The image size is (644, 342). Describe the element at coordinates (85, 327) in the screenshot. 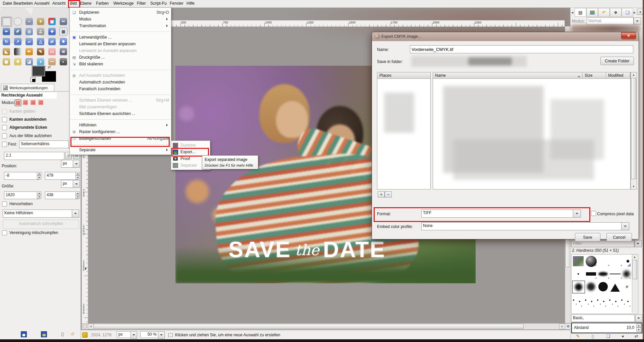

I see `quickmask-button` at that location.